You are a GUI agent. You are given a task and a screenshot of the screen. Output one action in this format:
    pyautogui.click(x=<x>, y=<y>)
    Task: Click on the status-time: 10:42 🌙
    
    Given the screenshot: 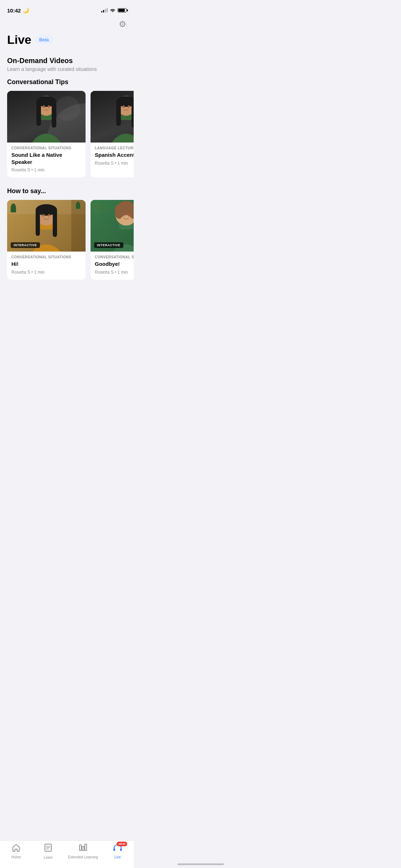 What is the action you would take?
    pyautogui.click(x=18, y=10)
    